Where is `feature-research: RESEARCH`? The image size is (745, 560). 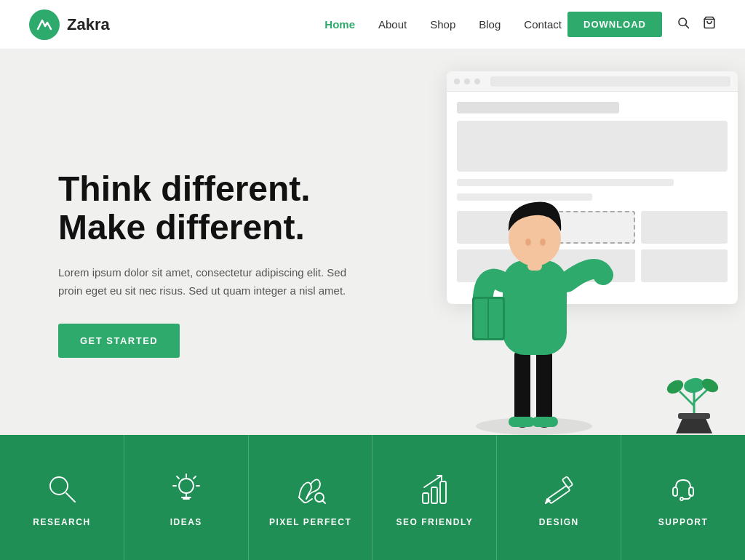 feature-research: RESEARCH is located at coordinates (63, 497).